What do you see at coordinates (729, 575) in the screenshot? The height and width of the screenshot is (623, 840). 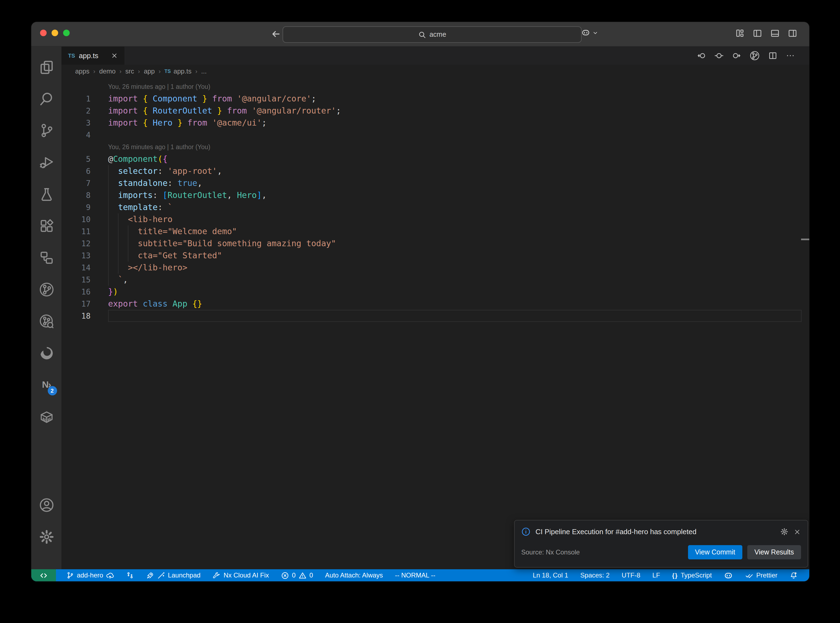 I see `status-copilot-status` at bounding box center [729, 575].